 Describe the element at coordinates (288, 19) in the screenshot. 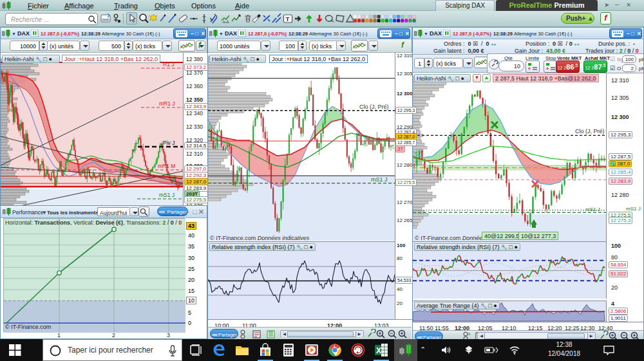

I see `svg-text: T` at that location.